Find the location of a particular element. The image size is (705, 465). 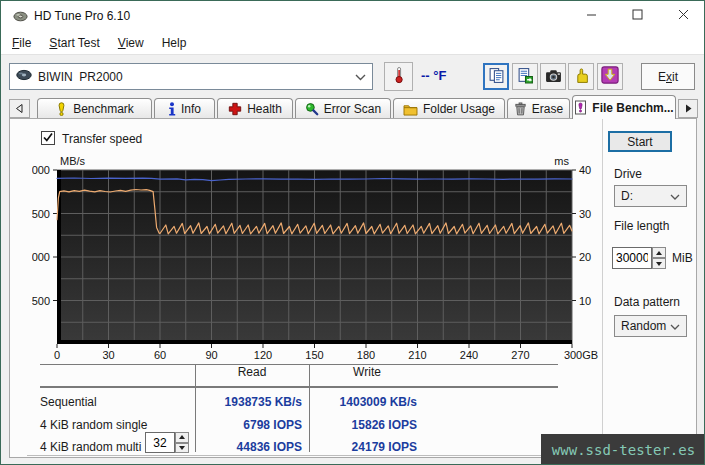

minimize-icon is located at coordinates (592, 16).